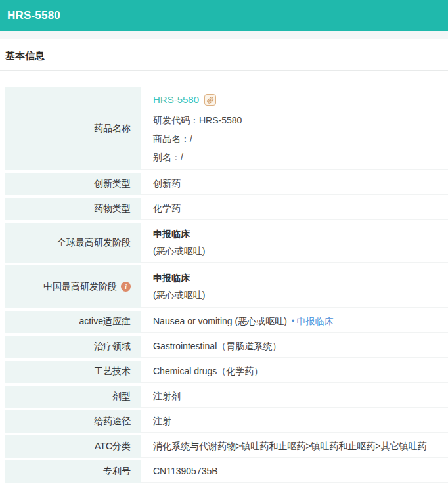  What do you see at coordinates (294, 129) in the screenshot?
I see `row-value: HRS-5580 研发代码：HRS-5580 商品名：/ 别名：/` at bounding box center [294, 129].